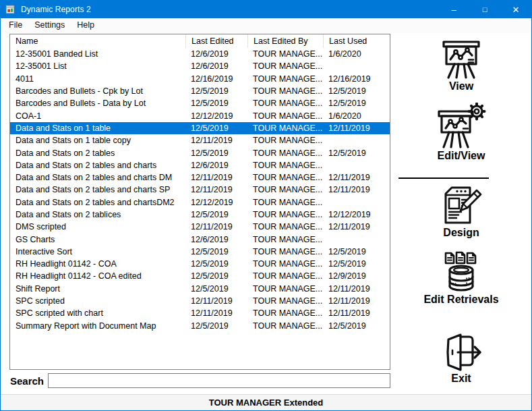  I want to click on cell-name: SPC scripted, so click(98, 301).